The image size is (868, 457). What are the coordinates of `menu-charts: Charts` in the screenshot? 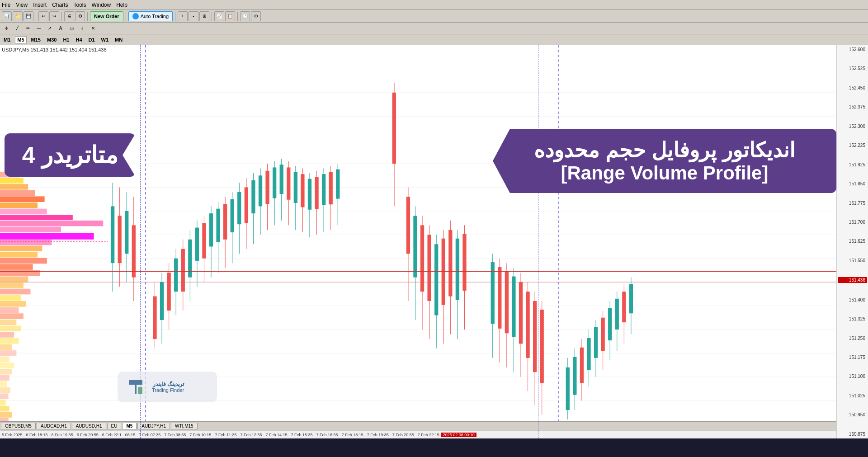 It's located at (60, 5).